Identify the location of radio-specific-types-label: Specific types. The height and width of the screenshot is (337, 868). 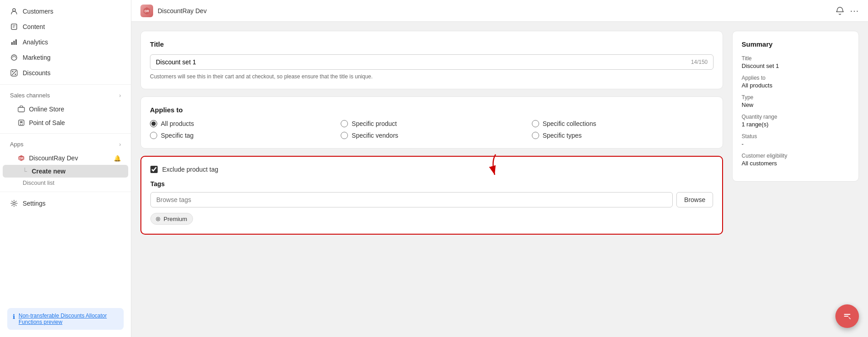
(562, 135).